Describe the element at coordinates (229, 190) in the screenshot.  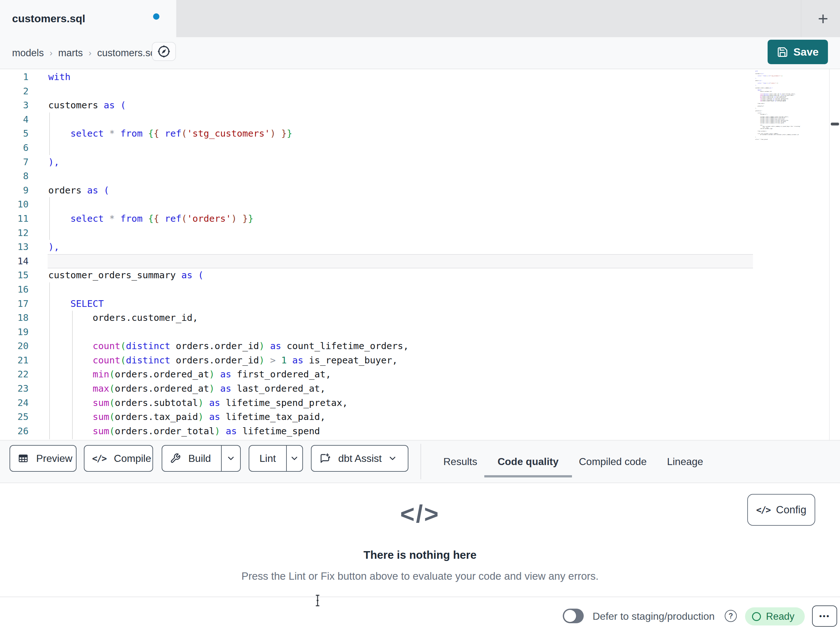
I see `code-line: orders as (` at that location.